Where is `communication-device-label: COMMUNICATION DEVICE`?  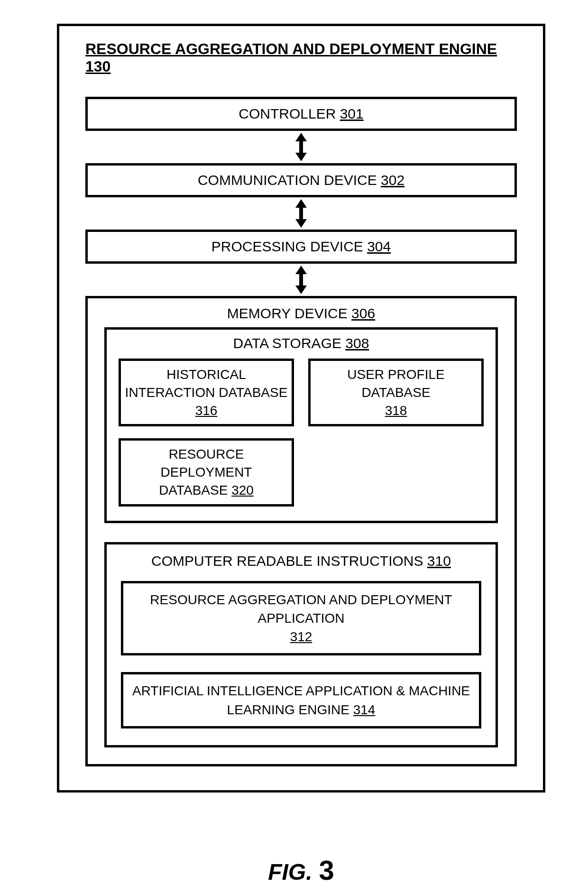 communication-device-label: COMMUNICATION DEVICE is located at coordinates (287, 180).